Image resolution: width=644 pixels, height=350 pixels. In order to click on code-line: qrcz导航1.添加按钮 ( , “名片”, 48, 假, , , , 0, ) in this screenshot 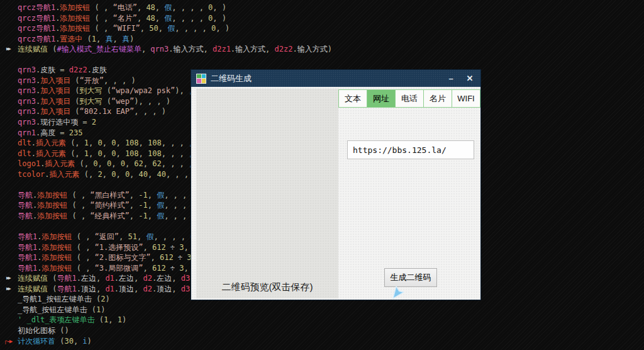, I will do `click(322, 19)`.